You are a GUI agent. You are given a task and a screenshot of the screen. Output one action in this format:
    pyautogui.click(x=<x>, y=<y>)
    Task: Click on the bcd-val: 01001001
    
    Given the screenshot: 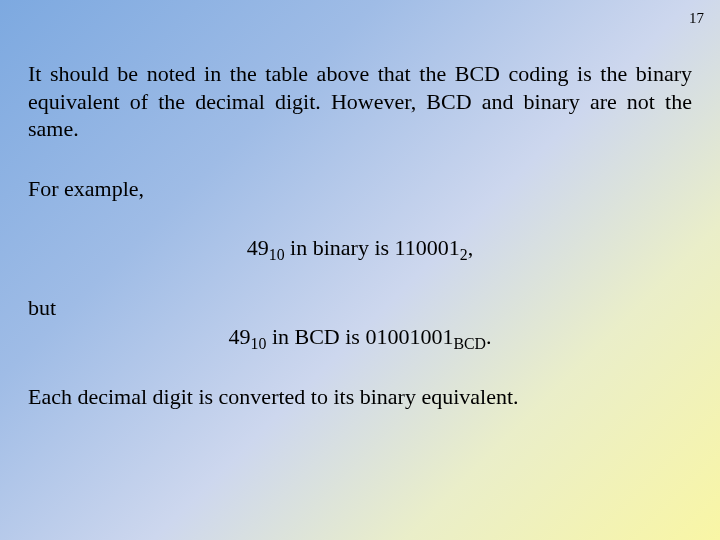 What is the action you would take?
    pyautogui.click(x=409, y=336)
    